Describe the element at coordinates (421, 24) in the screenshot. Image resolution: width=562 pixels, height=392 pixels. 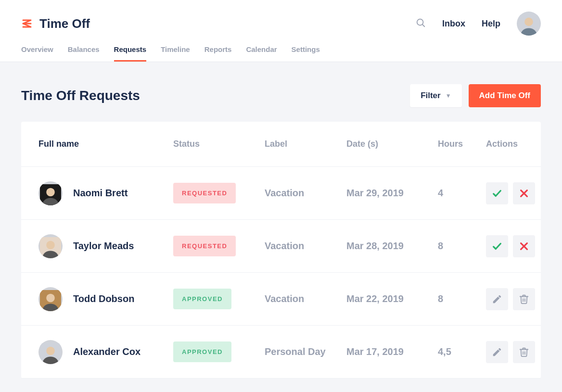
I see `search-icon` at that location.